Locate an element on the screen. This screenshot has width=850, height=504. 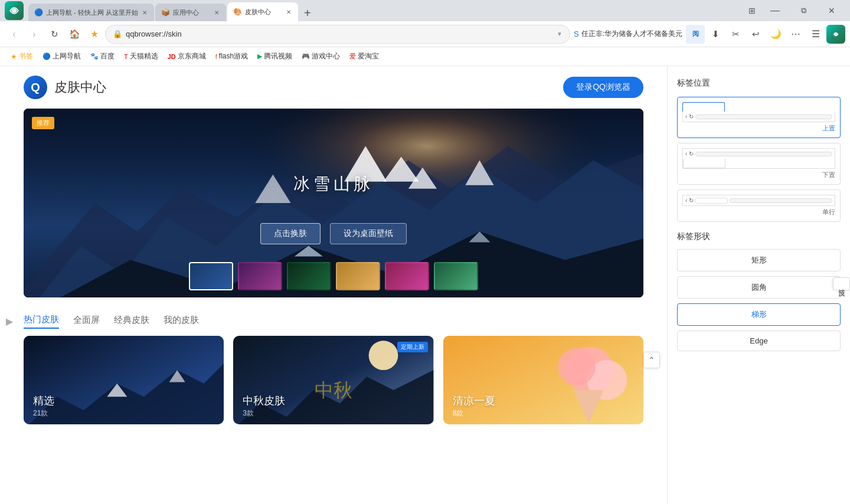
left-scroll-indicator: ▶ is located at coordinates (9, 321).